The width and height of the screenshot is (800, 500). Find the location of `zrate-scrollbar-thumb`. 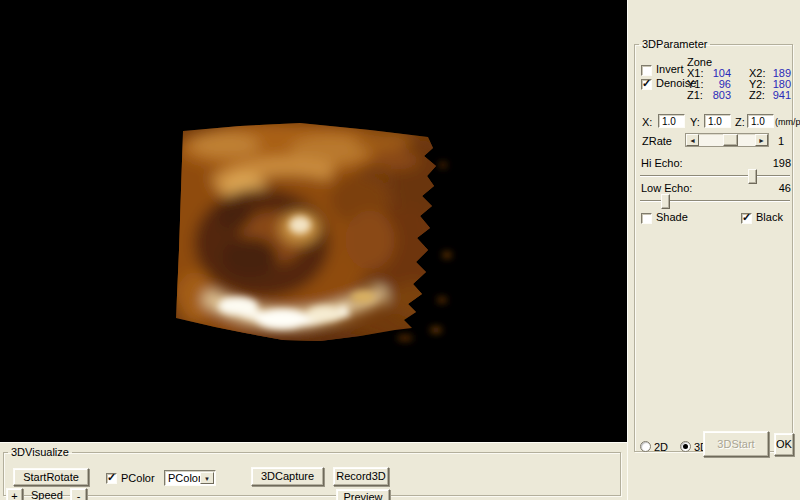

zrate-scrollbar-thumb is located at coordinates (730, 140).